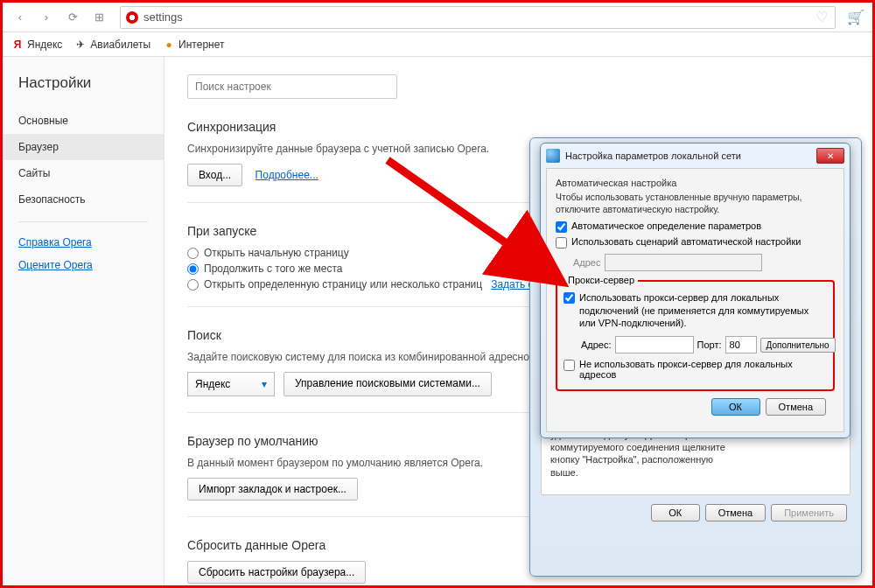 Image resolution: width=875 pixels, height=588 pixels. Describe the element at coordinates (704, 310) in the screenshot. I see `checkbox-label: Использовать прокси-сервер для локальных…` at that location.